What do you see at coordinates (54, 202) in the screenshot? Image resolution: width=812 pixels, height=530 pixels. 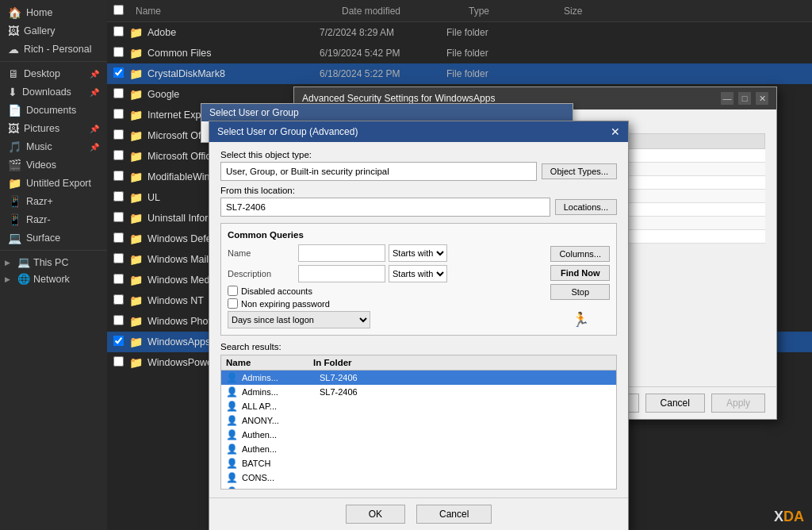 I see `sidebar-item-razrplus: 📱 Razr+` at bounding box center [54, 202].